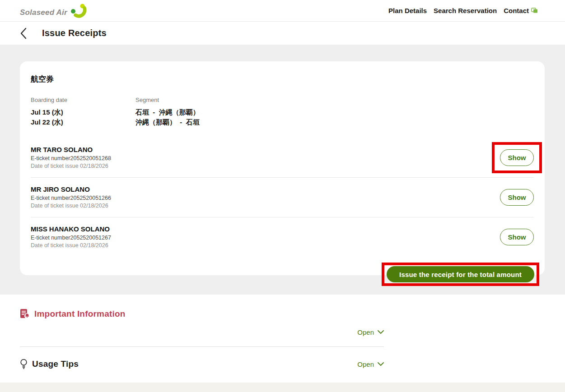 The image size is (565, 392). Describe the element at coordinates (83, 100) in the screenshot. I see `boarding-date-label: Boarding date` at that location.